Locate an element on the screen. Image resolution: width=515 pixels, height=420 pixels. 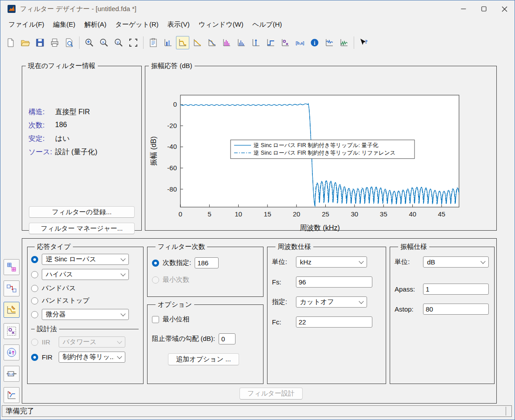
multirate-filter-button is located at coordinates (12, 352).